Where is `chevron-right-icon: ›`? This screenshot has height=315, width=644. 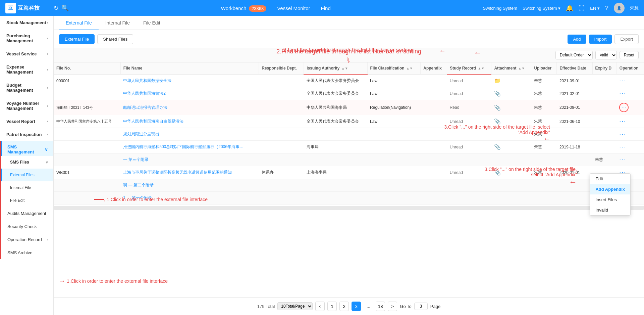 chevron-right-icon: › is located at coordinates (48, 122).